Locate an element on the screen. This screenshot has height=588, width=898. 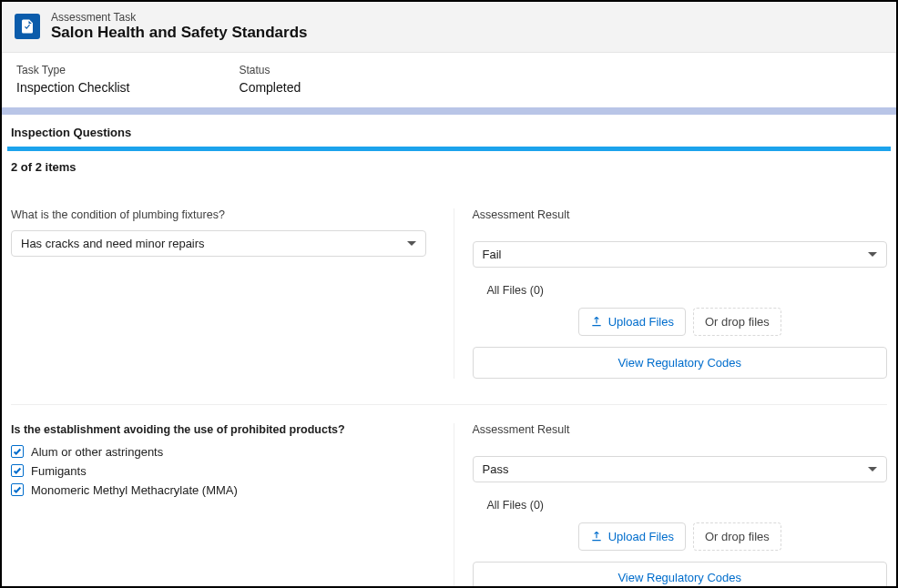
checklist: Alum or other astringentsFumigantsMonome… is located at coordinates (219, 471).